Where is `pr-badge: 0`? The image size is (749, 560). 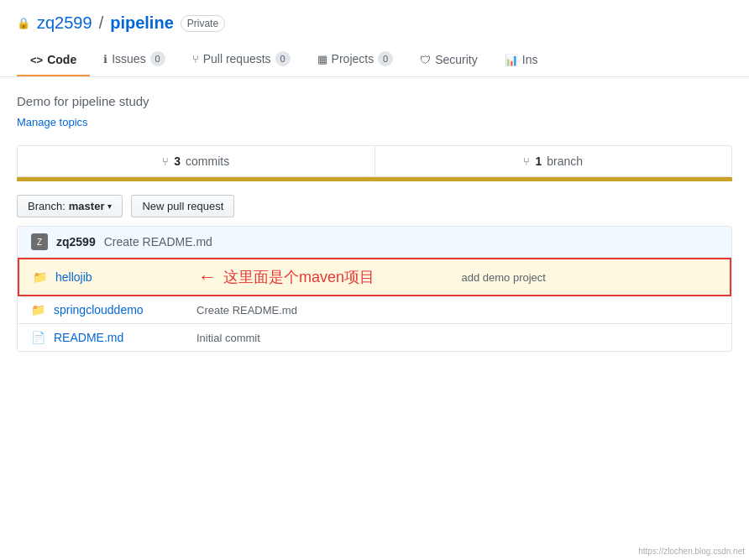
pr-badge: 0 is located at coordinates (283, 59).